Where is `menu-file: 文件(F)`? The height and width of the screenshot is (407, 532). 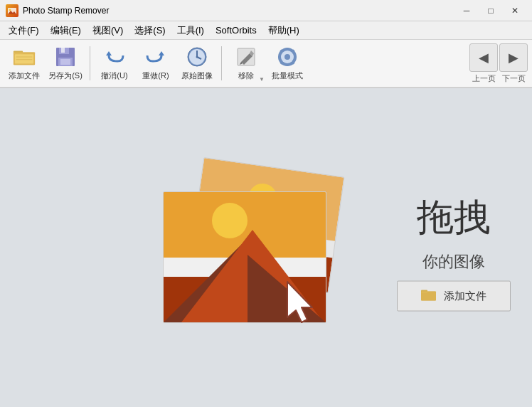
menu-file: 文件(F) is located at coordinates (24, 31).